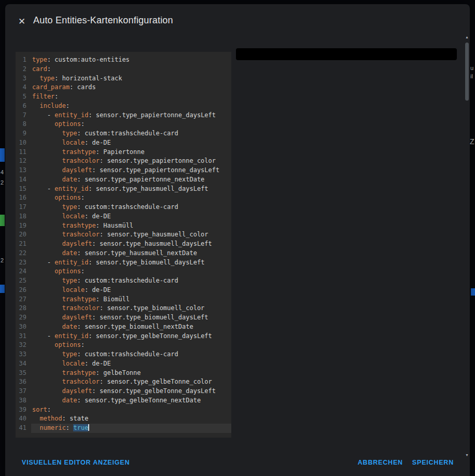 The height and width of the screenshot is (476, 475). I want to click on show-visual-editor-button: VISUELLEN EDITOR ANZEIGEN, so click(76, 463).